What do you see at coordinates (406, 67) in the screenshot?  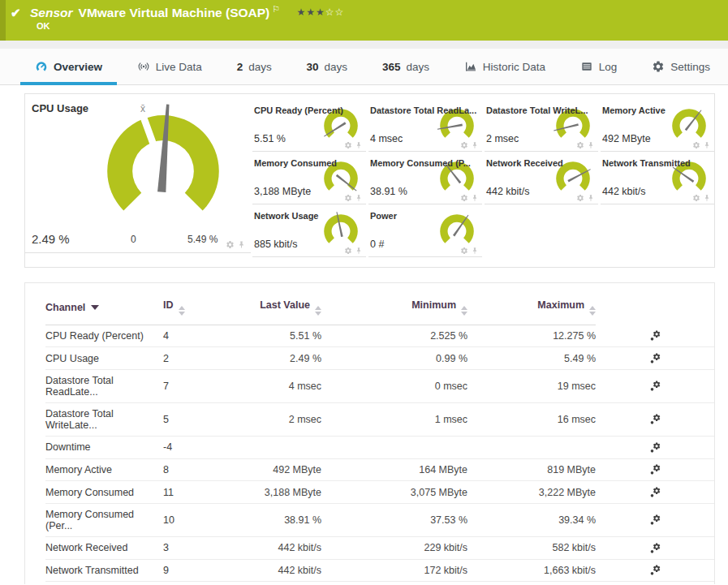 I see `tab-days: 365 days` at bounding box center [406, 67].